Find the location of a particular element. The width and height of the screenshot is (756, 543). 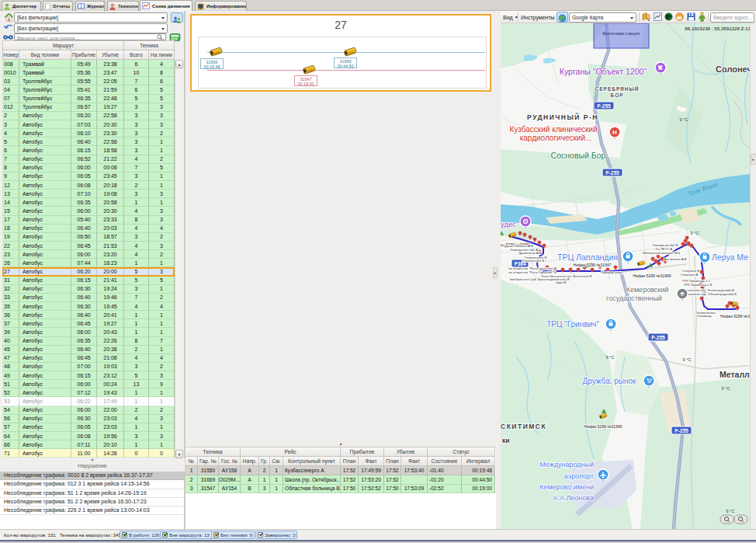

svg-text: Металлг is located at coordinates (737, 374).